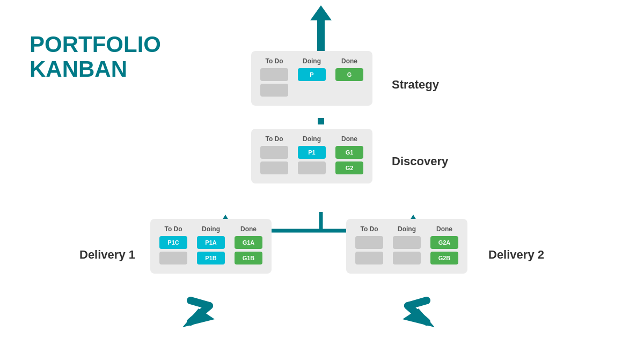 Image resolution: width=644 pixels, height=338 pixels. I want to click on delivery1-done-header: Done, so click(248, 229).